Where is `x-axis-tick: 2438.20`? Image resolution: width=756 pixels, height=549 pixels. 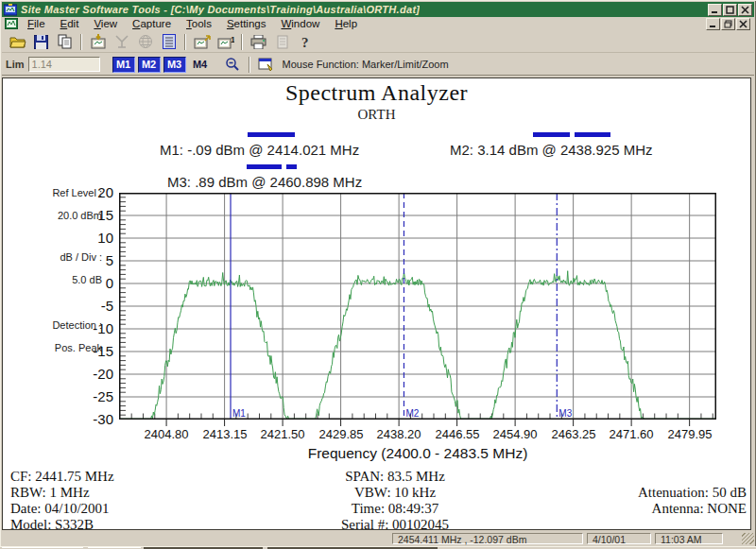
x-axis-tick: 2438.20 is located at coordinates (399, 435).